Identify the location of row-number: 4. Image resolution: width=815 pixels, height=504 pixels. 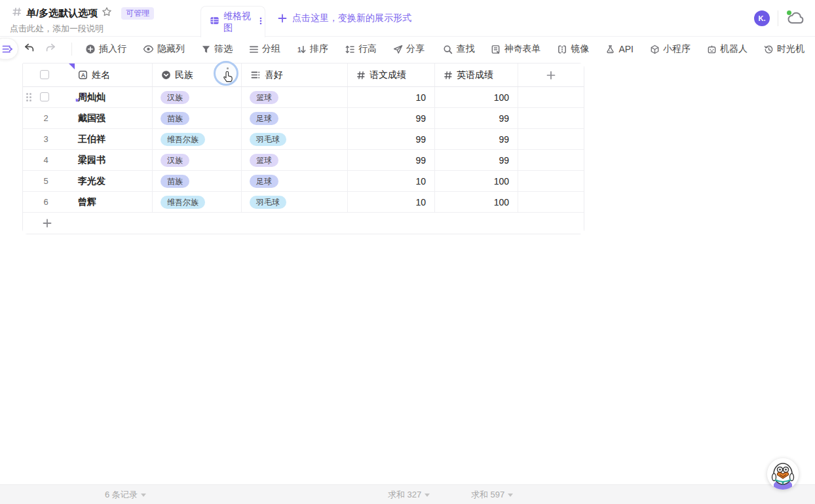
(46, 160).